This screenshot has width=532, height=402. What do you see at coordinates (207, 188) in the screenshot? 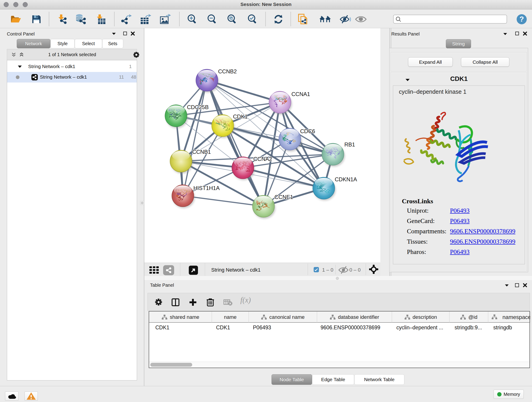
I see `svg-text: HIST1H1A` at bounding box center [207, 188].